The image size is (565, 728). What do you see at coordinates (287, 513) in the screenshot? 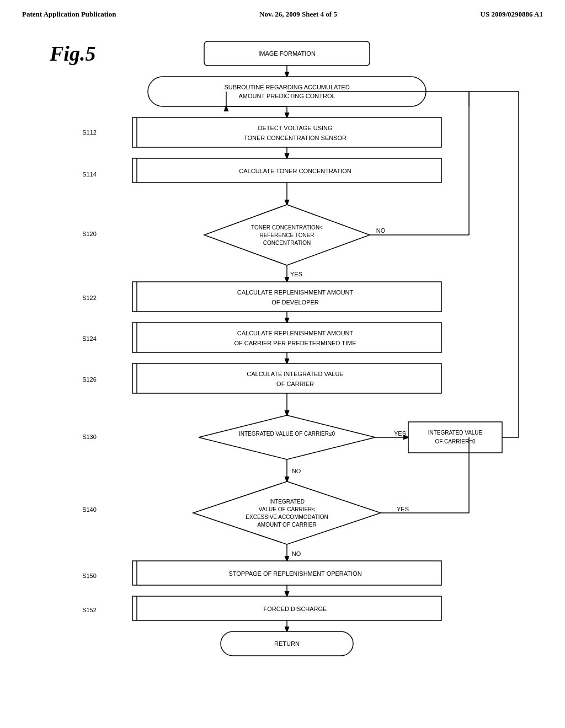
I see `s140-diamond` at bounding box center [287, 513].